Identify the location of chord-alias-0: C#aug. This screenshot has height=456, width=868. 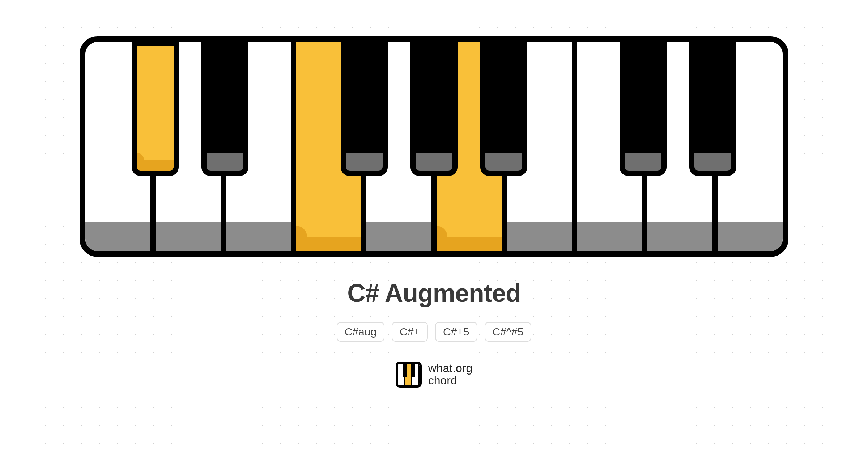
(361, 332).